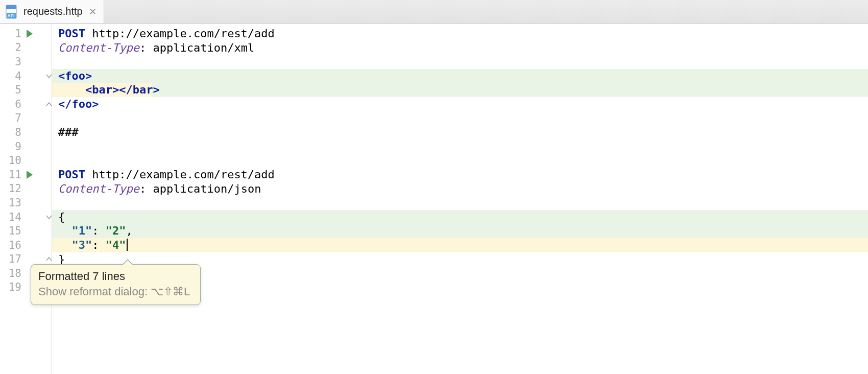 Image resolution: width=868 pixels, height=374 pixels. Describe the element at coordinates (114, 292) in the screenshot. I see `popup-shortcut: Show reformat dialog: ⌥⇧⌘L` at that location.